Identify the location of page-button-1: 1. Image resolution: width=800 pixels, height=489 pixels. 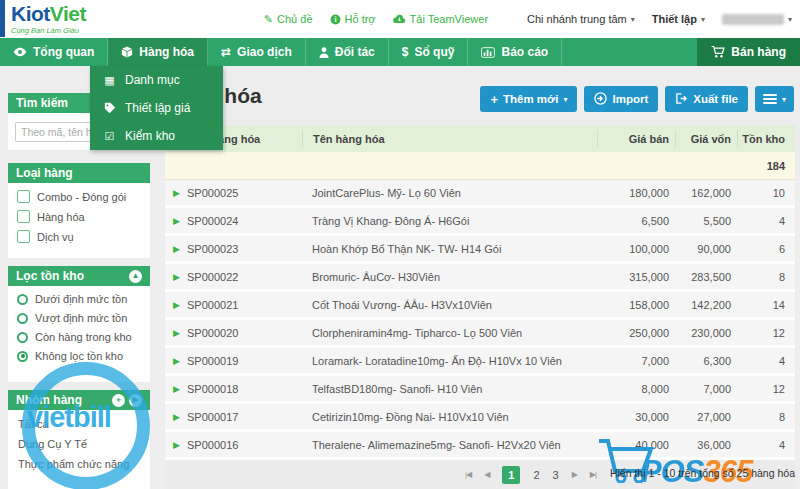
(511, 475).